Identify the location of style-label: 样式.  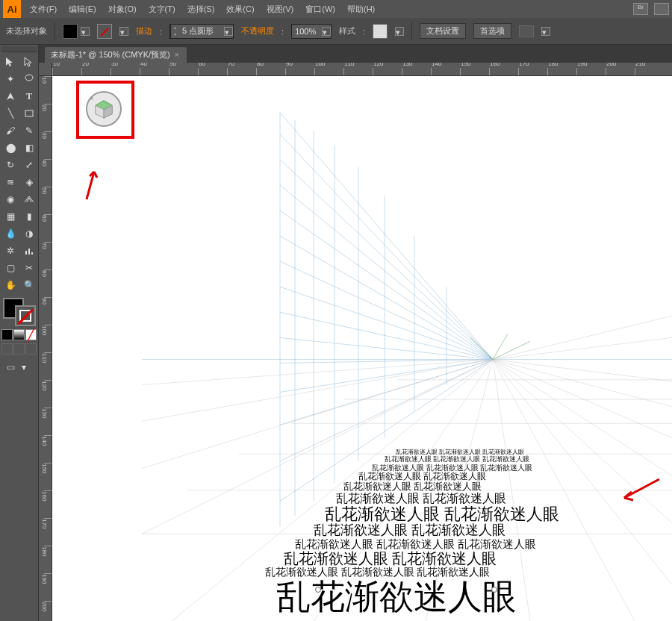
(347, 31).